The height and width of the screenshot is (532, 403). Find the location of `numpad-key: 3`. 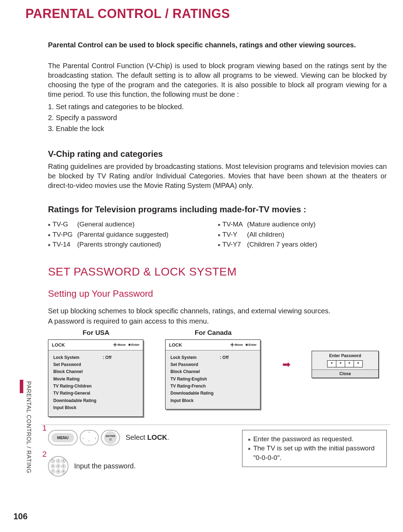

numpad-key: 3 is located at coordinates (64, 461).